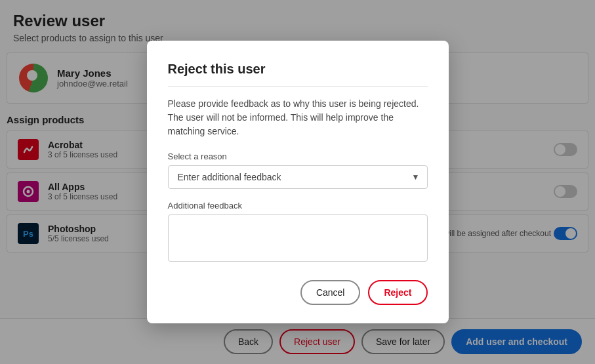  I want to click on modal-cancel-button: Cancel, so click(331, 293).